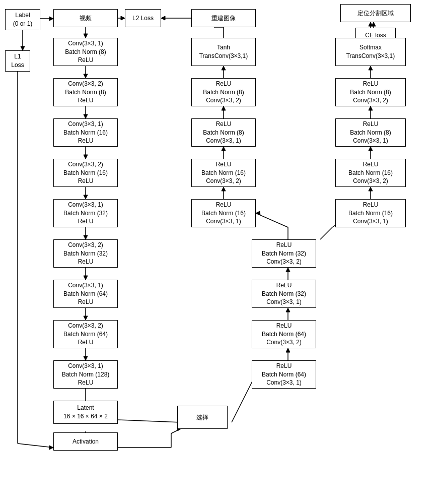  Describe the element at coordinates (224, 18) in the screenshot. I see `rebuild-box: 重建图像` at that location.